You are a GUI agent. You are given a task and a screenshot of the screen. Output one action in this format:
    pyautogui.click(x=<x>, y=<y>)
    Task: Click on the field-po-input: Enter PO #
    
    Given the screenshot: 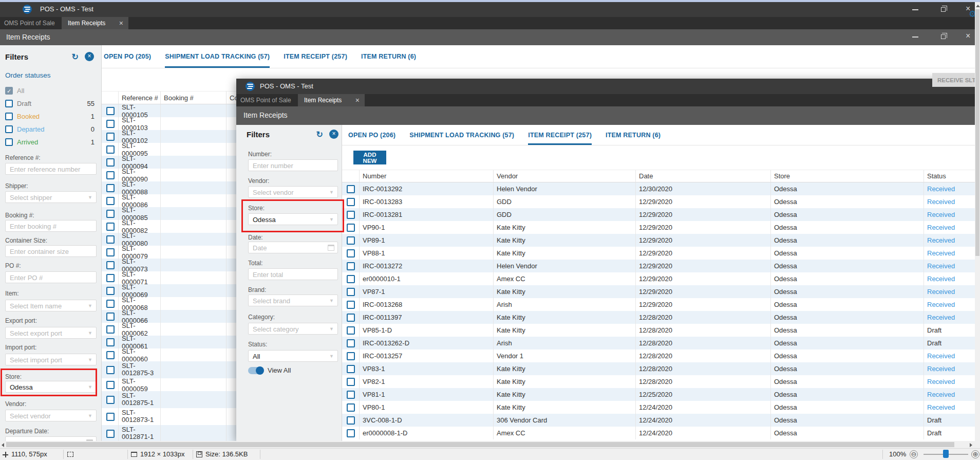 What is the action you would take?
    pyautogui.click(x=51, y=278)
    